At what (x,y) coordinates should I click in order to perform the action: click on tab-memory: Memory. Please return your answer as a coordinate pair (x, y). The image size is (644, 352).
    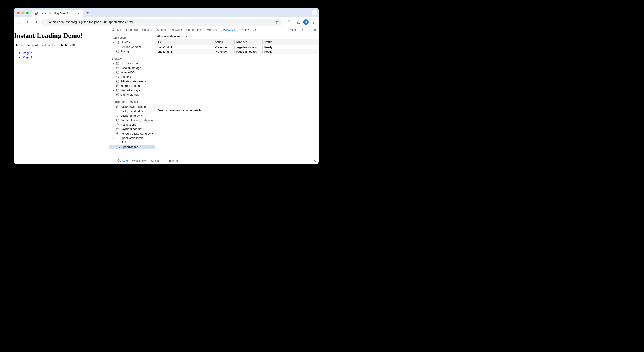
    Looking at the image, I should click on (212, 30).